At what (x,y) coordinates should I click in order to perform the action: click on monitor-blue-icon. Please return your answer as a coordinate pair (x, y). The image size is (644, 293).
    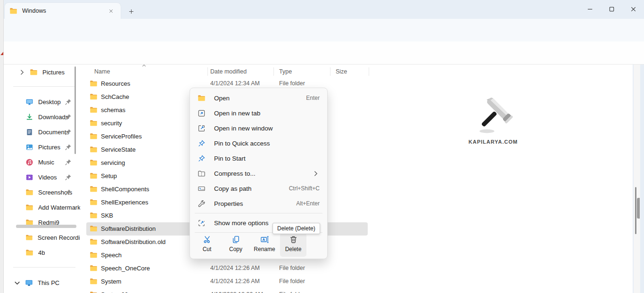
    Looking at the image, I should click on (29, 283).